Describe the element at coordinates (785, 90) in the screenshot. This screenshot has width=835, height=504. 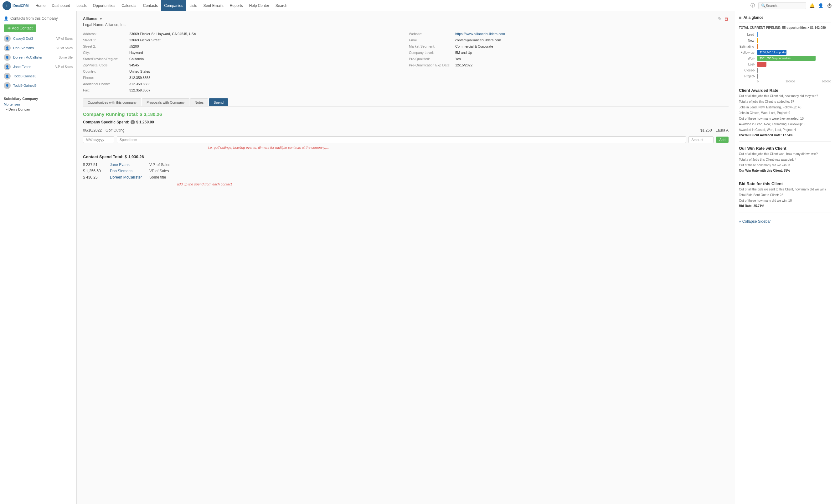
I see `client-awarded-title: Client Awarded Rate` at that location.